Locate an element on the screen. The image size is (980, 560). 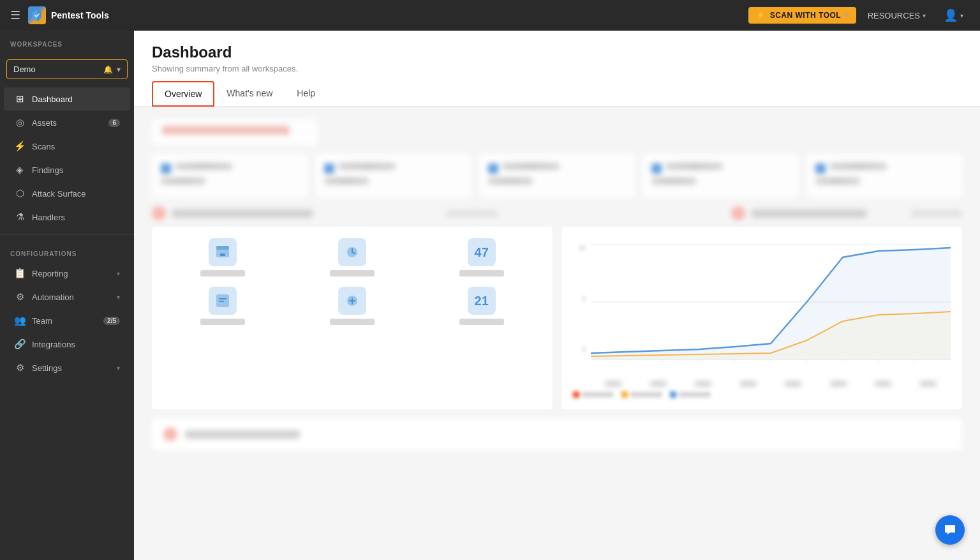
sidebar-item-automation: ⚙ Automation ▾ is located at coordinates (67, 297).